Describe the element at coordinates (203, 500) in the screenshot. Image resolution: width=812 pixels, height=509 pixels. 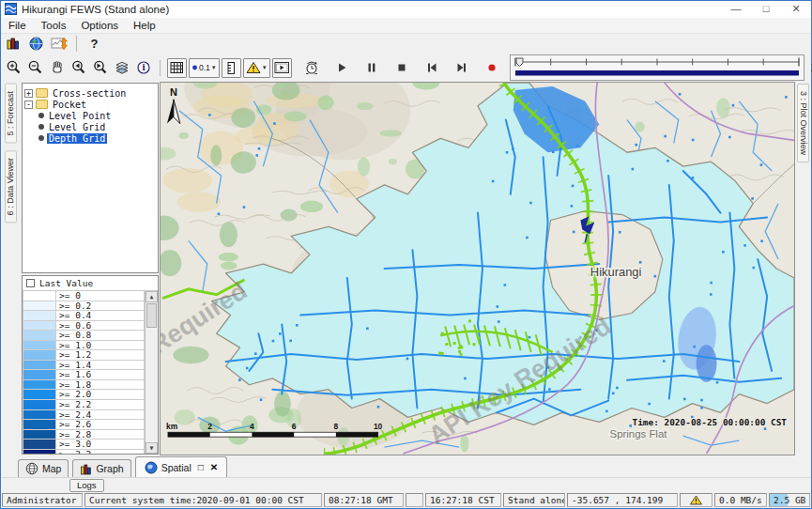
I see `status-system-time: Current system time:2020-09-01 00:00 CST` at that location.